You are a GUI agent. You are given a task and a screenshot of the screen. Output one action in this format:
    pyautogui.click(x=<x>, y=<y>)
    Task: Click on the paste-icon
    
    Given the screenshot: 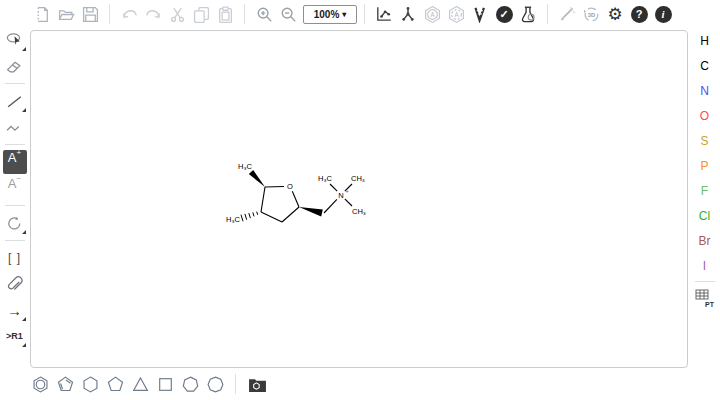 What is the action you would take?
    pyautogui.click(x=226, y=14)
    